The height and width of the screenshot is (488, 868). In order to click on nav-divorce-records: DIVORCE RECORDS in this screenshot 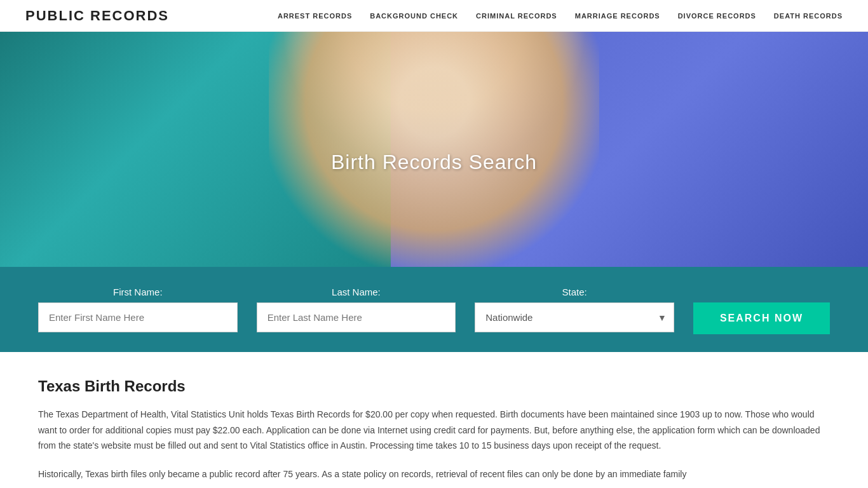, I will do `click(717, 16)`.